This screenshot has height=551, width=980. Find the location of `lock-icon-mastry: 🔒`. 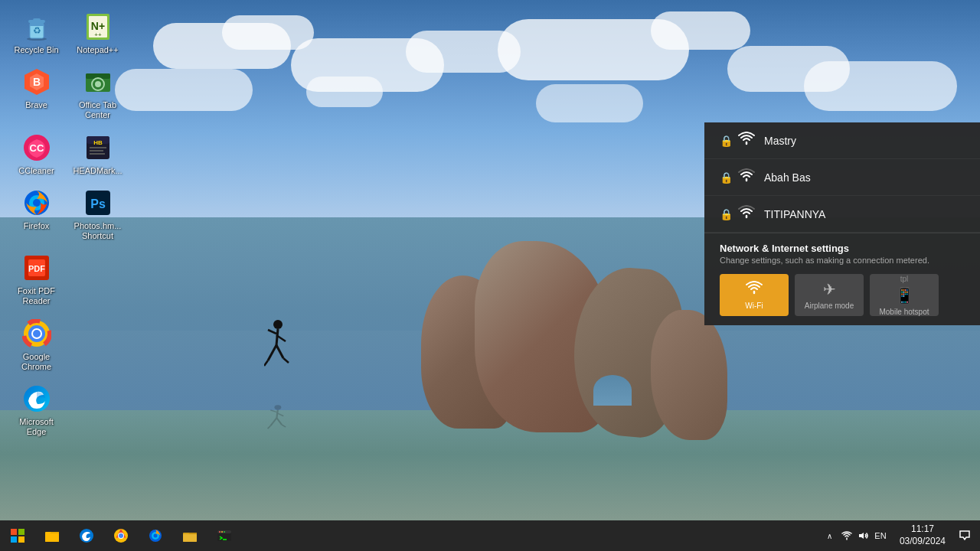

lock-icon-mastry: 🔒 is located at coordinates (726, 141).